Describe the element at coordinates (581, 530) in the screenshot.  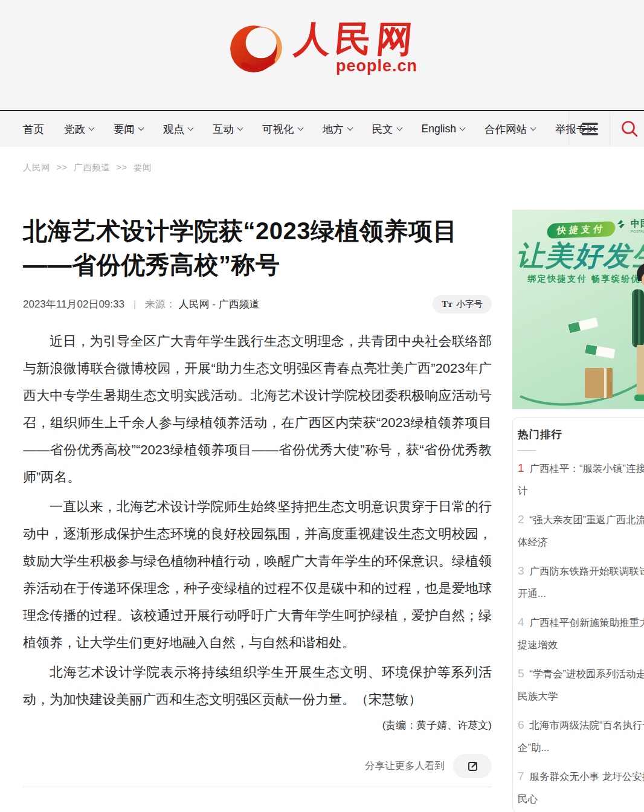
I see `hot-list-item: 2“强大亲友团”重返广西北流 体经济` at that location.